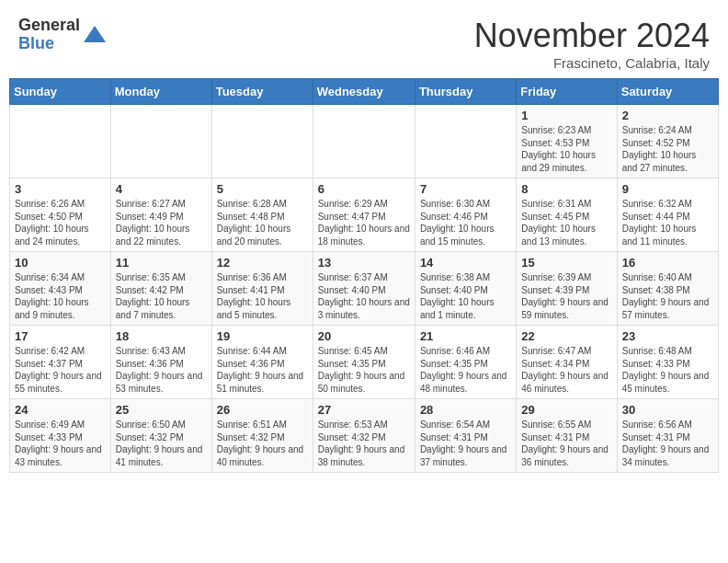 This screenshot has width=728, height=563. Describe the element at coordinates (364, 362) in the screenshot. I see `calendar-cell: 20Sunrise: 6:45 AM Sunset: 4:35 PM Dayli…` at that location.